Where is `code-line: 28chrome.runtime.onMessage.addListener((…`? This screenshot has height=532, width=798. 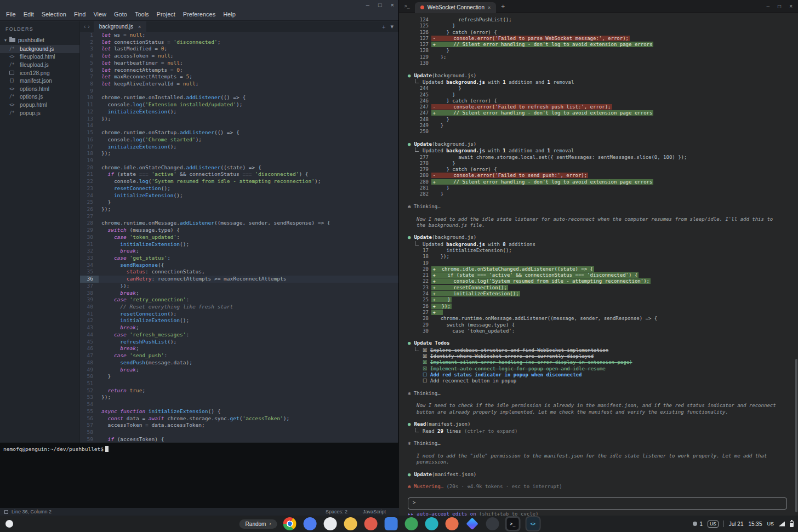
code-line: 28chrome.runtime.onMessage.addListener((… is located at coordinates (239, 224).